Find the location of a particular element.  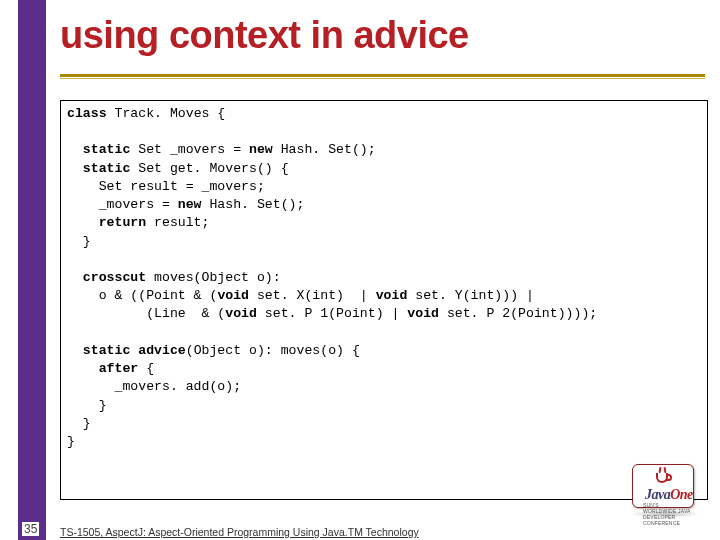

javaone-logo: JavaOne SUN'S WORLDWIDE JAVA DEVELOPER C… is located at coordinates (664, 490).